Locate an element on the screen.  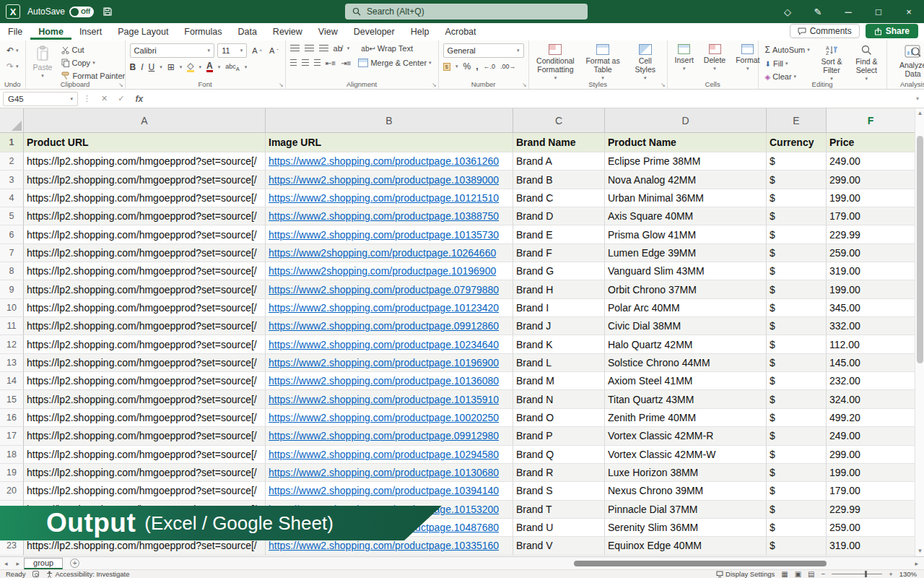
format-as-table-button: Format as Table▾ is located at coordinates (603, 62).